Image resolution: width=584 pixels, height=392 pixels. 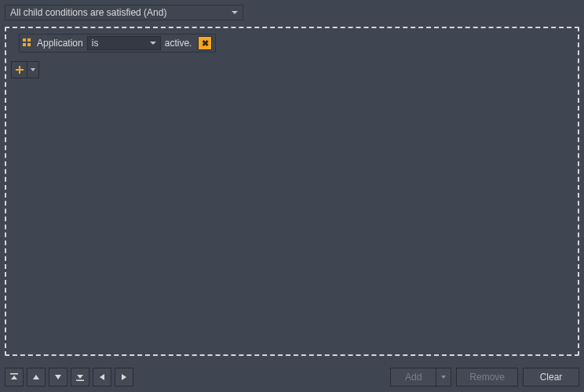 I want to click on bottom-toolbar: Add Remove Clear, so click(x=292, y=377).